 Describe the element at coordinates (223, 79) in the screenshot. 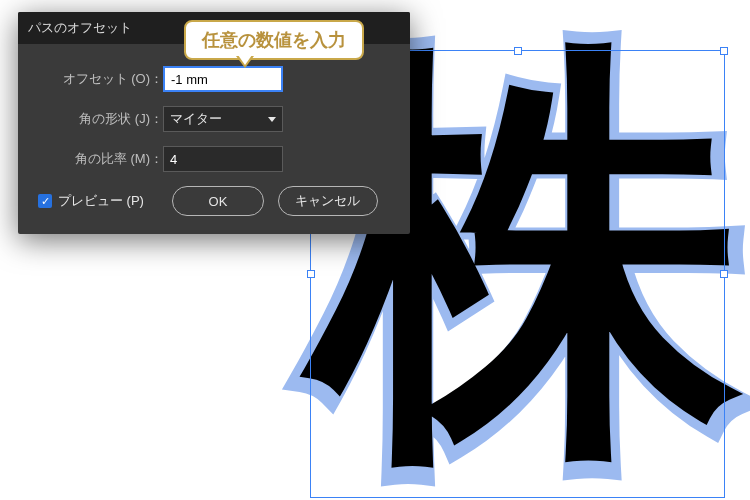

I see `offset-input` at that location.